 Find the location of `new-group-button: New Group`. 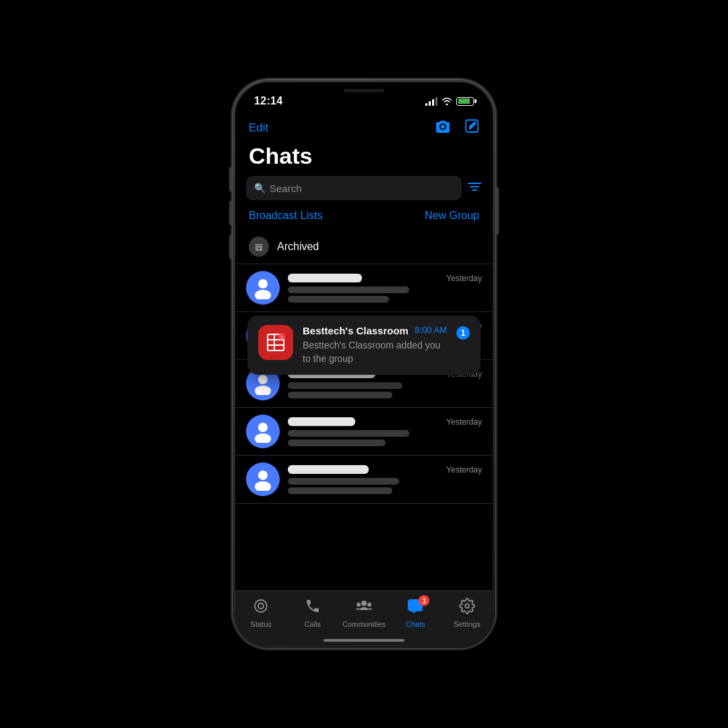

new-group-button: New Group is located at coordinates (452, 216).